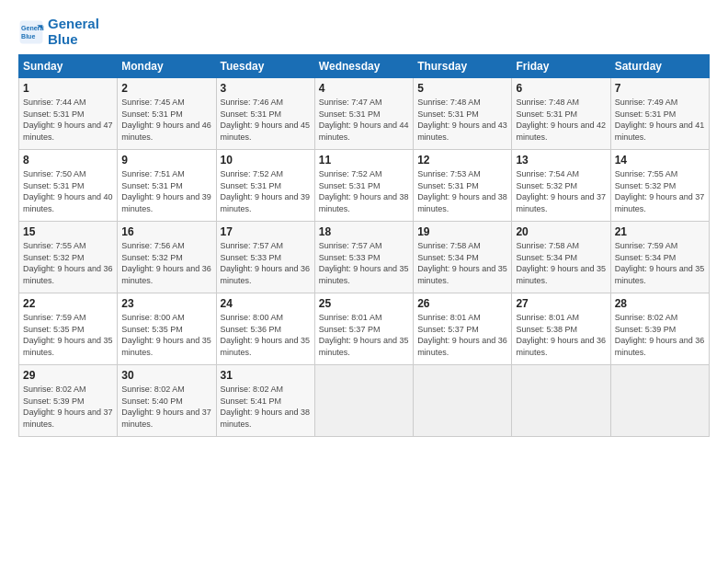 The height and width of the screenshot is (563, 728). What do you see at coordinates (68, 186) in the screenshot?
I see `calendar-cell: 8 Sunrise: 7:50 AMSunset: 5:31 PMDayligh…` at bounding box center [68, 186].